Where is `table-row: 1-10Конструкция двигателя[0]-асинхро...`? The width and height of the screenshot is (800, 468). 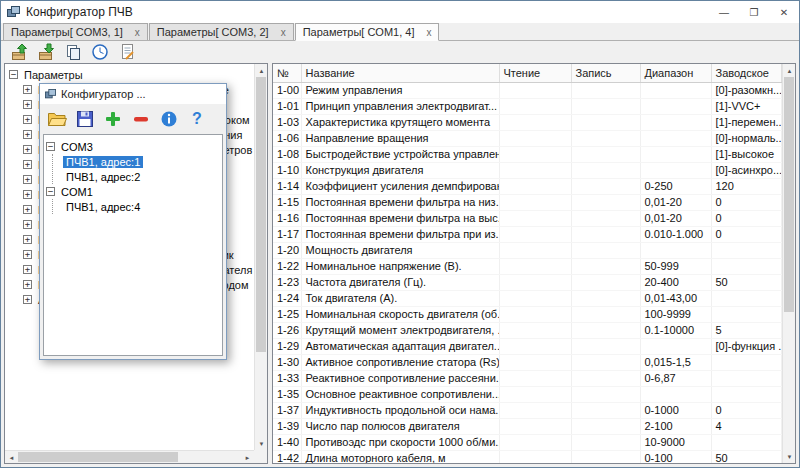
table-row: 1-10Конструкция двигателя[0]-асинхро... is located at coordinates (528, 170).